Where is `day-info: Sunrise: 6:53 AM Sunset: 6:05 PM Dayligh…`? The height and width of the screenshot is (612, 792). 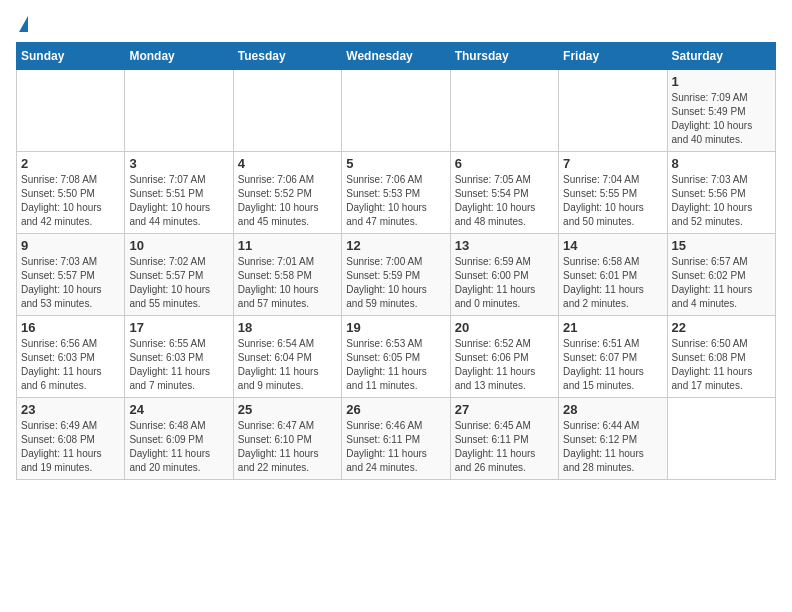 day-info: Sunrise: 6:53 AM Sunset: 6:05 PM Dayligh… is located at coordinates (396, 365).